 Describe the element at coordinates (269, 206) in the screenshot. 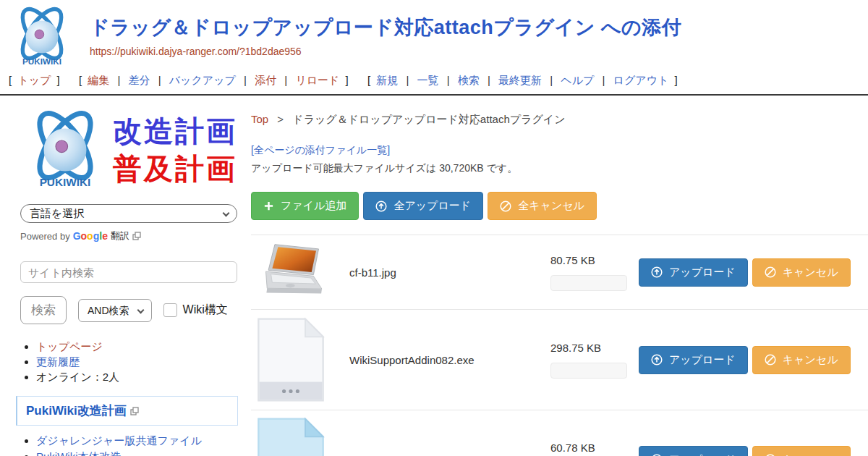

I see `plus-icon` at that location.